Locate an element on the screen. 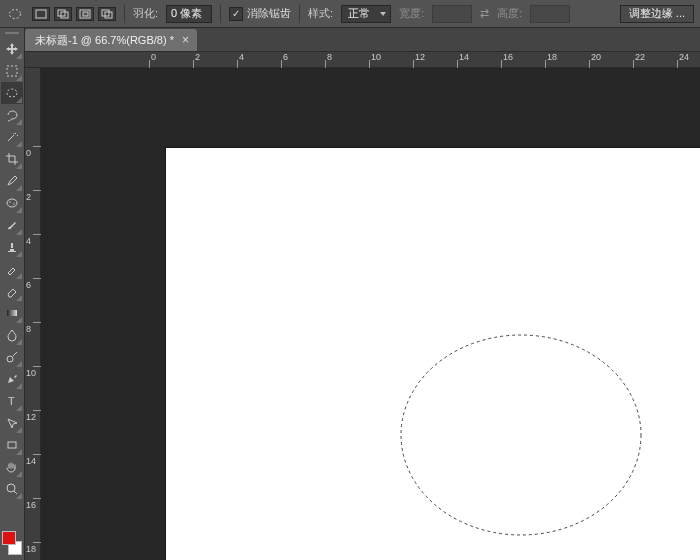 This screenshot has width=700, height=560. document-tab-title: 未标题-1 @ 66.7%(RGB/8) * is located at coordinates (104, 40).